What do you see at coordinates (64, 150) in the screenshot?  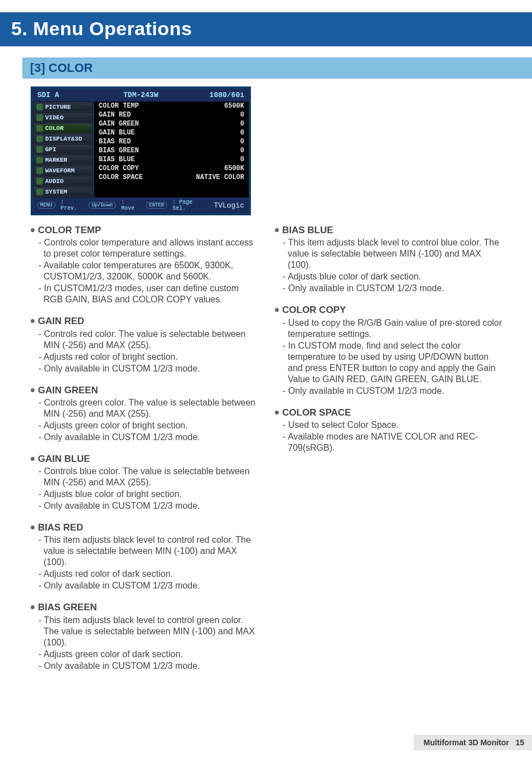 I see `osd-menu: PICTUREVIDEOCOLORDISPLAY&3DGPIMARKERWAVE…` at bounding box center [64, 150].